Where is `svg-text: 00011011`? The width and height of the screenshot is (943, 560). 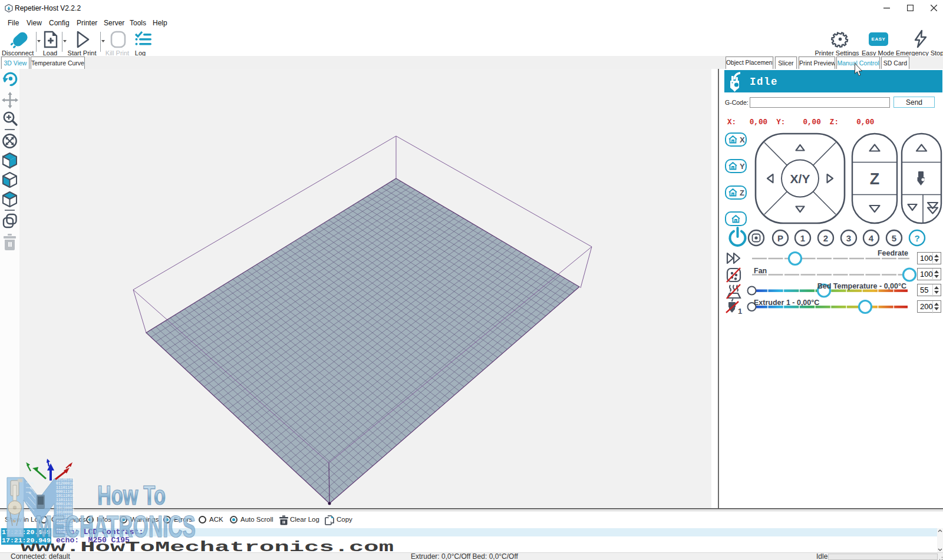 svg-text: 00011011 is located at coordinates (65, 504).